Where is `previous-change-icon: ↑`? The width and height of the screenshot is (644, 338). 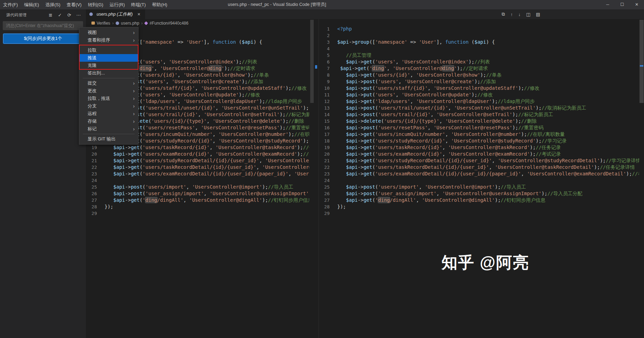
previous-change-icon: ↑ is located at coordinates (512, 15).